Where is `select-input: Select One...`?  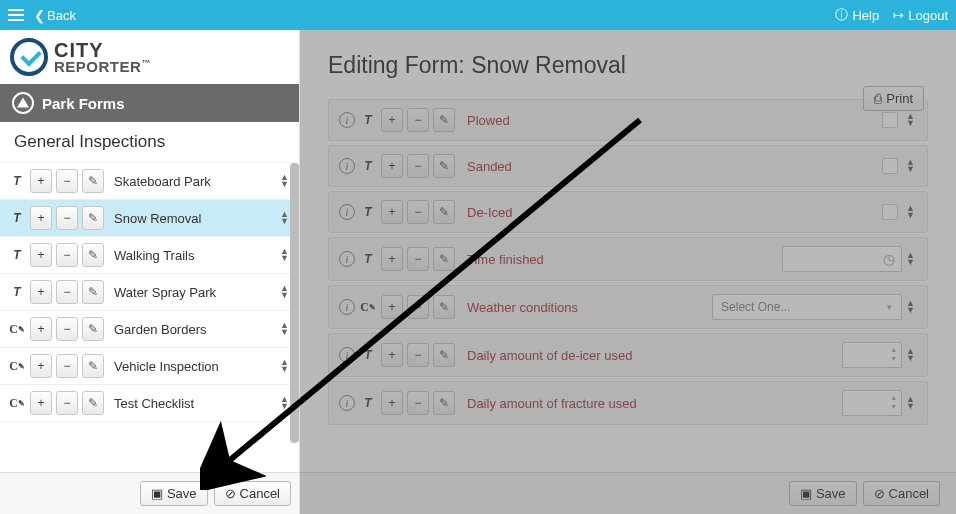 select-input: Select One... is located at coordinates (807, 307).